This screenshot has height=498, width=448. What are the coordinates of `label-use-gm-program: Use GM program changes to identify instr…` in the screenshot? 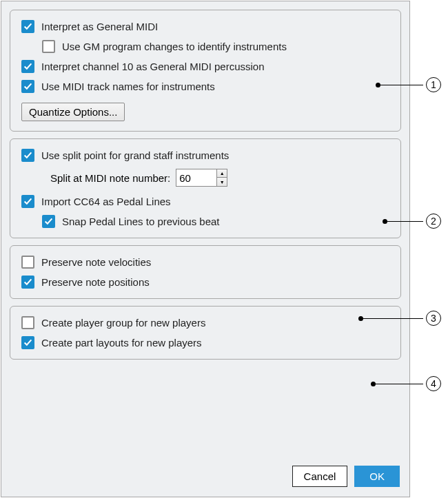 It's located at (174, 47).